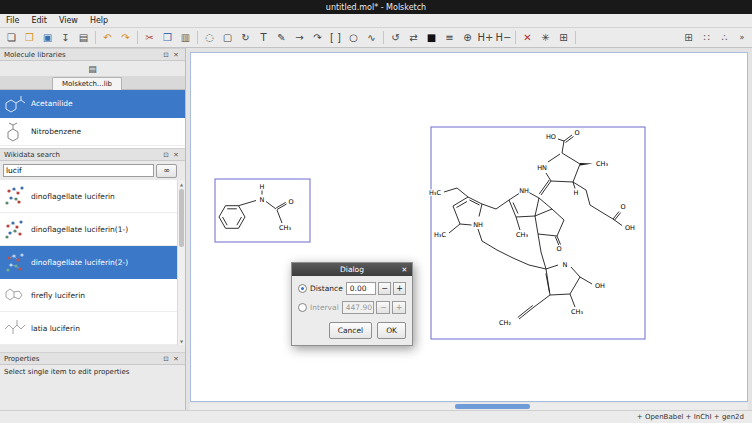 The image size is (752, 423). What do you see at coordinates (210, 38) in the screenshot?
I see `select-lasso-icon: ◌` at bounding box center [210, 38].